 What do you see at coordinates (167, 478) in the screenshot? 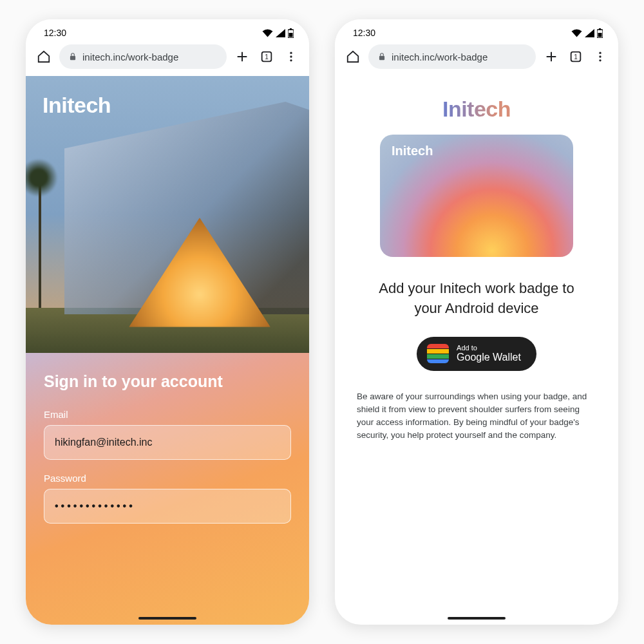
I see `password-label: Password` at bounding box center [167, 478].